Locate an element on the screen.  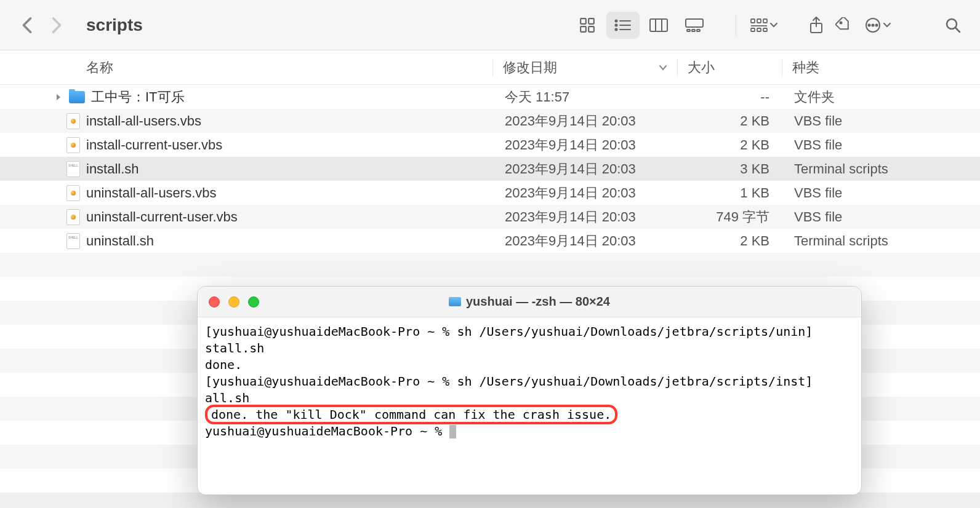
file-row: uninstall-all-users.vbs2023年9月14日 20:031… is located at coordinates (490, 193).